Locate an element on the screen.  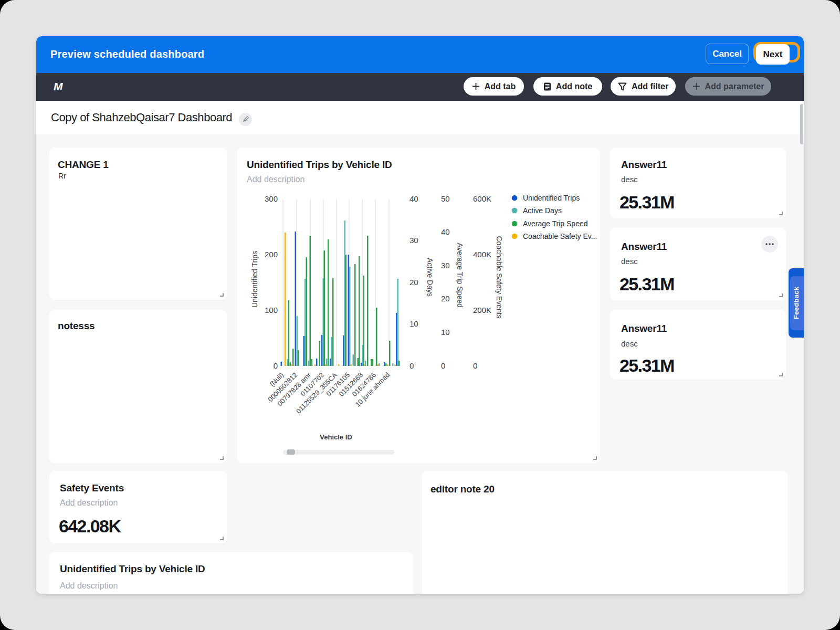
svg-text: 100 is located at coordinates (271, 310).